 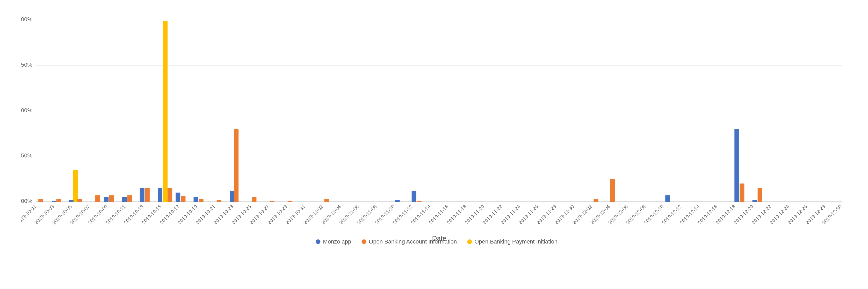 I want to click on bar-red-oct29, so click(x=290, y=201).